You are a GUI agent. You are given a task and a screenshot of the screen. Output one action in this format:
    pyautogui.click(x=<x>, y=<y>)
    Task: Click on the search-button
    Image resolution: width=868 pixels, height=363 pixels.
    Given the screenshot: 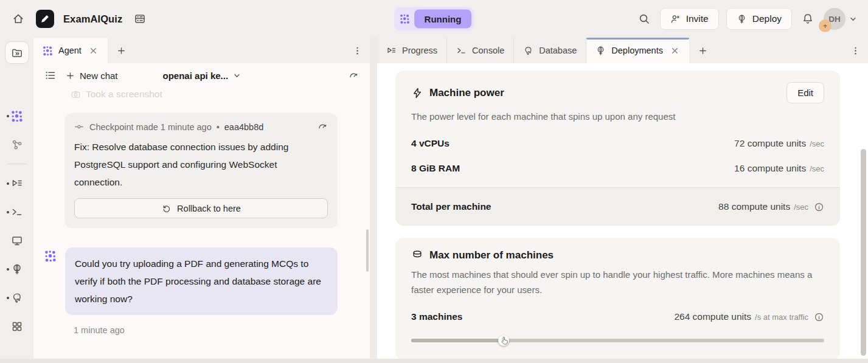 What is the action you would take?
    pyautogui.click(x=644, y=19)
    